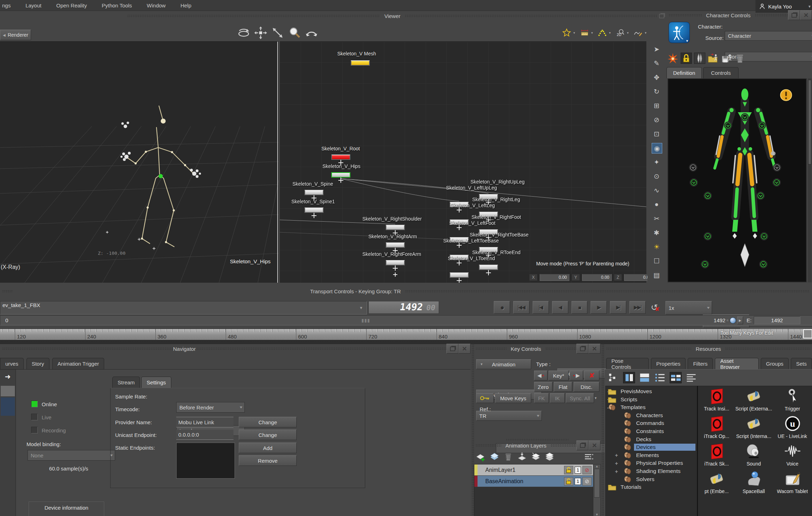  I want to click on animation-mode-button: ▼ Animation, so click(504, 364).